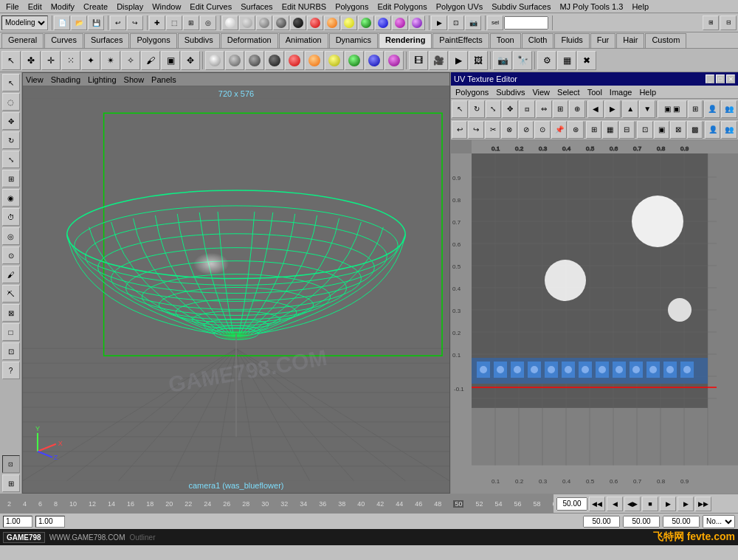 Image resolution: width=738 pixels, height=560 pixels. I want to click on tab-fur: Fur, so click(604, 41).